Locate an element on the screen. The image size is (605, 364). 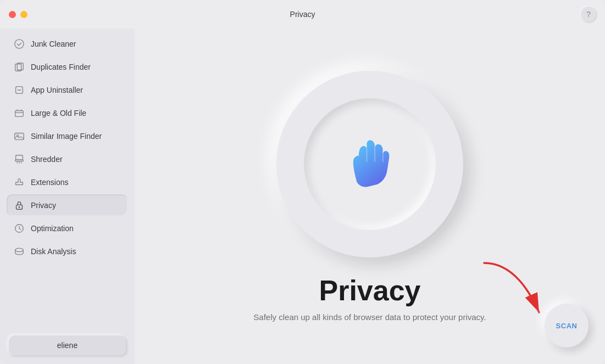
privacy-icon is located at coordinates (19, 205).